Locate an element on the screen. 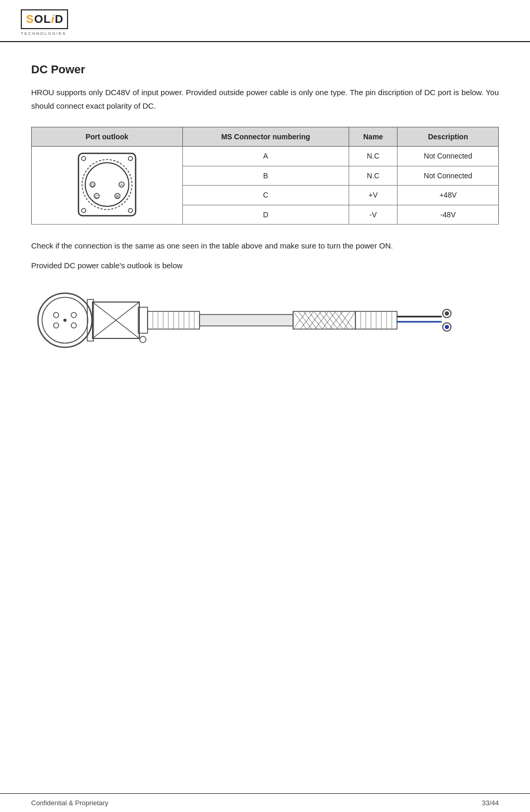 The width and height of the screenshot is (530, 812). logo-letter-s: S is located at coordinates (30, 19).